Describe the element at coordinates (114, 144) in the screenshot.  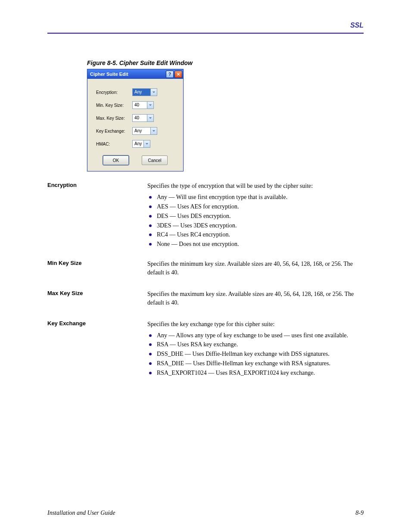
I see `field-label: HMAC:` at that location.